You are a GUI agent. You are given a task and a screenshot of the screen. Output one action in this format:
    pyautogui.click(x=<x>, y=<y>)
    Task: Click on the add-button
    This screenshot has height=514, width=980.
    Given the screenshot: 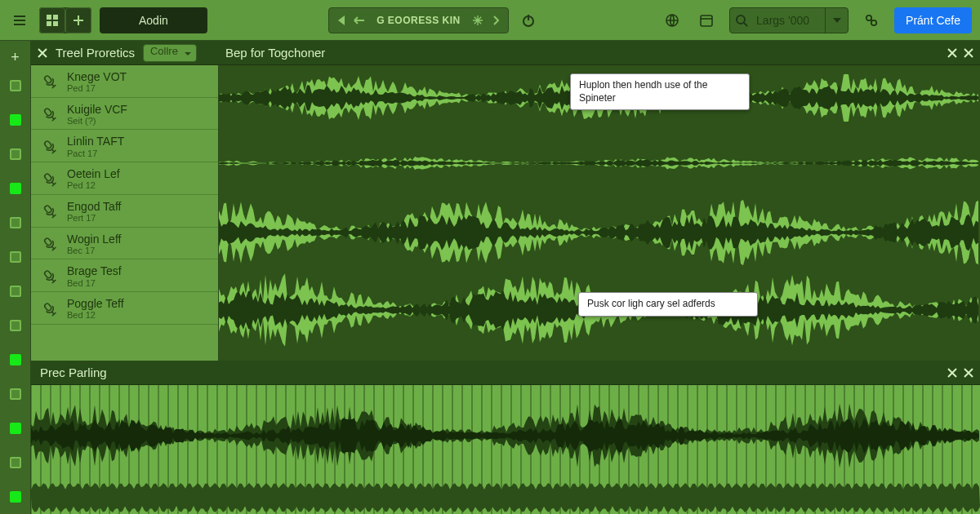 What is the action you would take?
    pyautogui.click(x=78, y=20)
    